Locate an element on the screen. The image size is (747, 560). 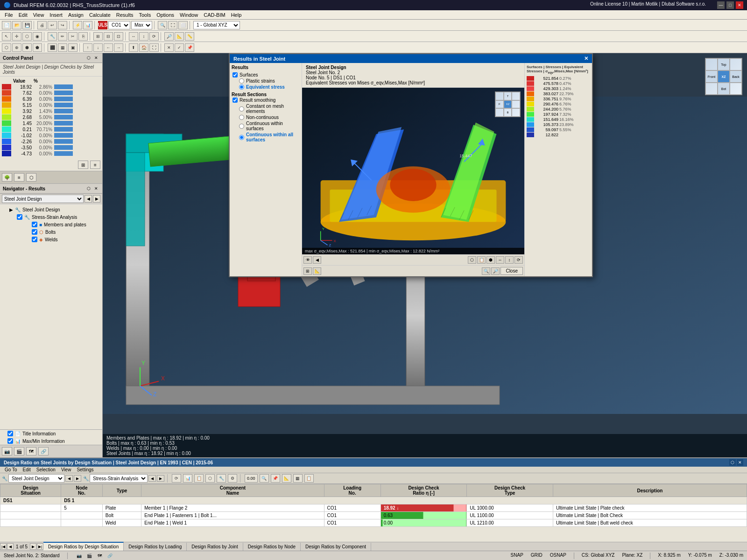
menu-window: Window is located at coordinates (189, 15).